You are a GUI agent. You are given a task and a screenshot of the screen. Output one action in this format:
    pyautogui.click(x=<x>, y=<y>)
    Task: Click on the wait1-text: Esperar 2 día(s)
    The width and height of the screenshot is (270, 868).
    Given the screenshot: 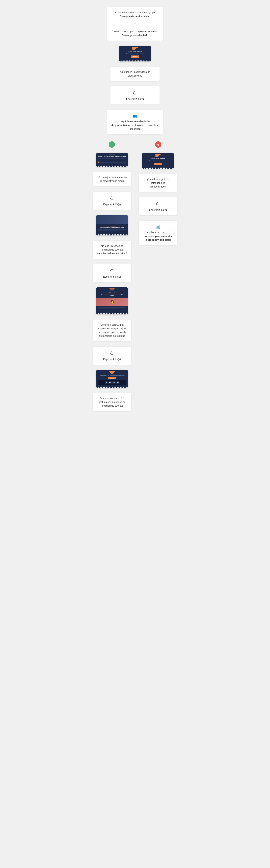 What is the action you would take?
    pyautogui.click(x=135, y=99)
    